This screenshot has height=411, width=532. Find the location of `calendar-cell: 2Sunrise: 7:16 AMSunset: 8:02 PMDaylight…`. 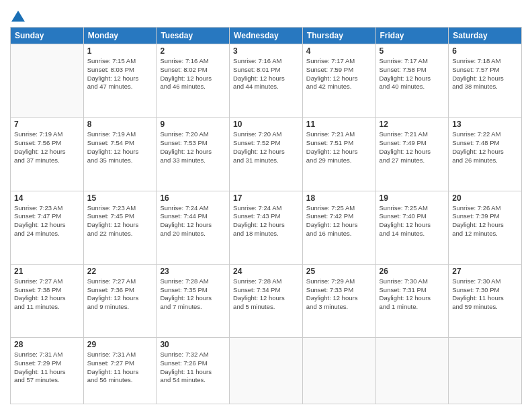

calendar-cell: 2Sunrise: 7:16 AMSunset: 8:02 PMDaylight… is located at coordinates (193, 81).